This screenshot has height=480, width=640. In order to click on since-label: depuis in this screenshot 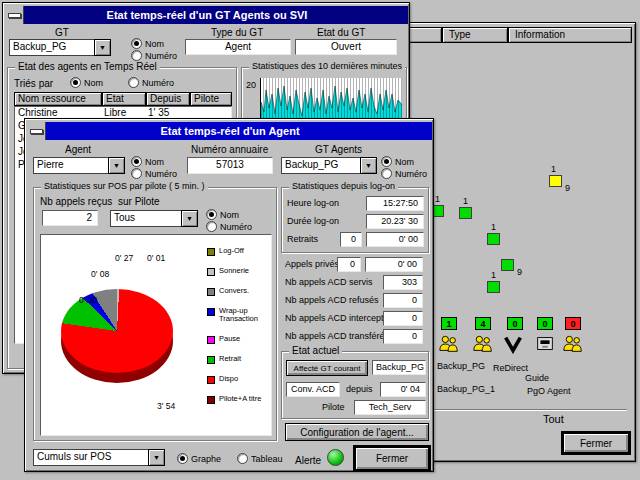, I will do `click(360, 389)`.